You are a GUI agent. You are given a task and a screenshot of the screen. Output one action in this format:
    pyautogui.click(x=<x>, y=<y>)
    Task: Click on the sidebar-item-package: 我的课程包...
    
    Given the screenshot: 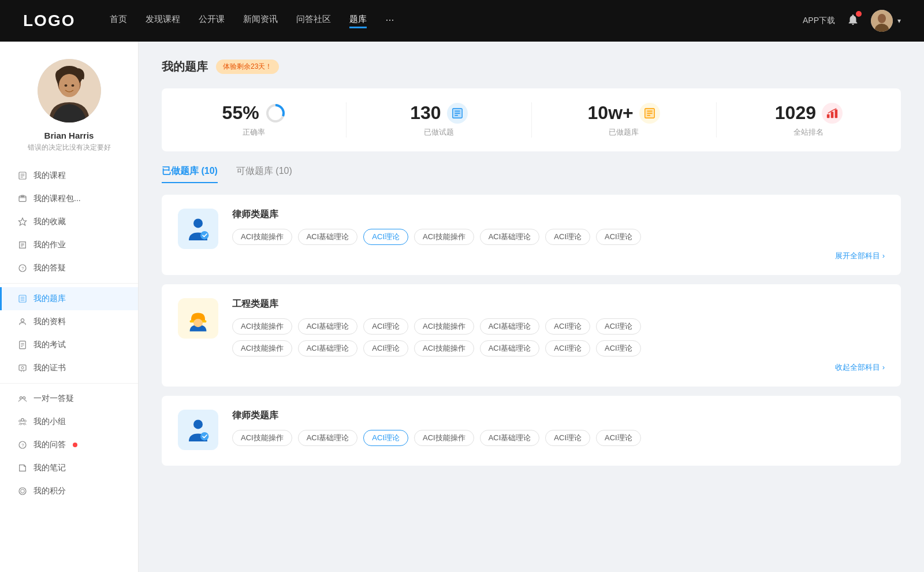 What is the action you would take?
    pyautogui.click(x=69, y=199)
    